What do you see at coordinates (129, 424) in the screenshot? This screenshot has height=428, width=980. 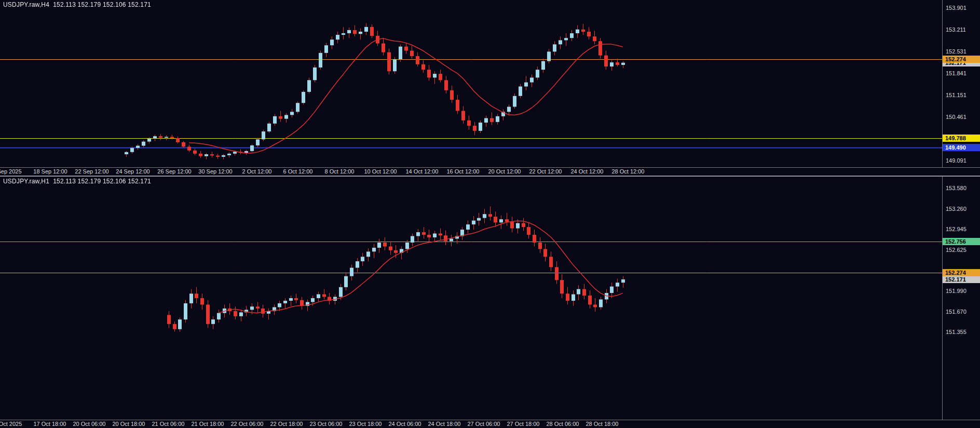 I see `time-label: 20 Oct 18:00` at bounding box center [129, 424].